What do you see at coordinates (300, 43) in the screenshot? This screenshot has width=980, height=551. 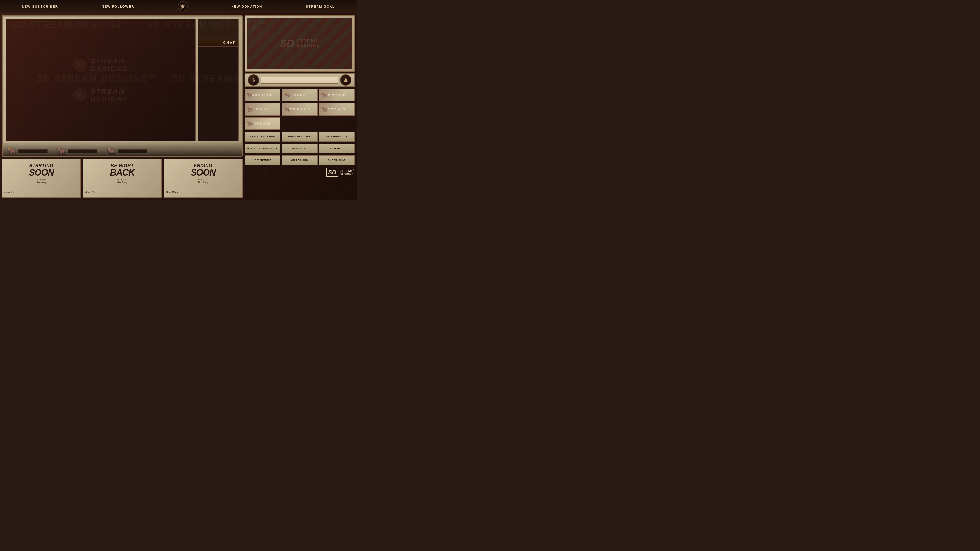 I see `cam-watermark: SD STREAM DESIGNZ` at bounding box center [300, 43].